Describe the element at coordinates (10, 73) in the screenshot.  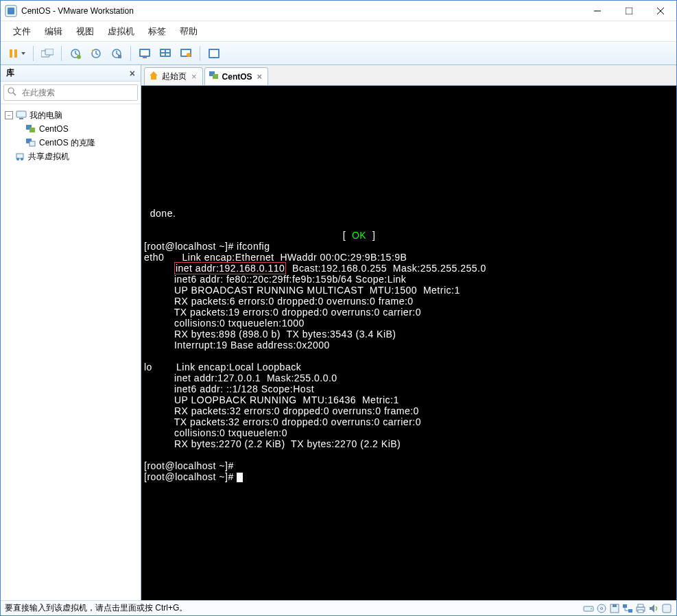
I see `sidebar-title: 库` at that location.